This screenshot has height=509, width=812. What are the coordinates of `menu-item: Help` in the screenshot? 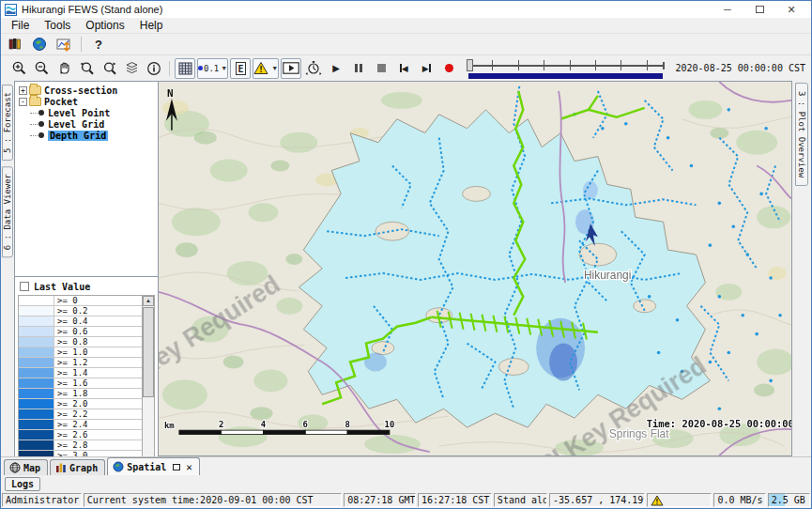 It's located at (152, 25).